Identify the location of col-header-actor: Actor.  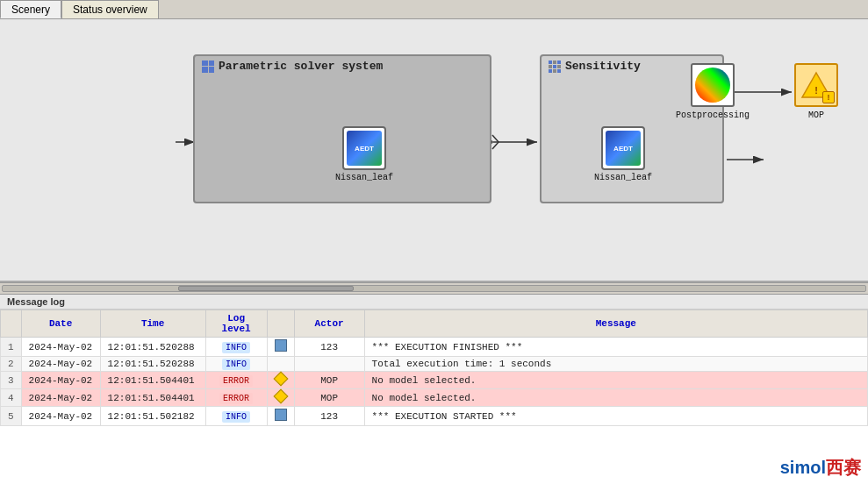
(329, 324).